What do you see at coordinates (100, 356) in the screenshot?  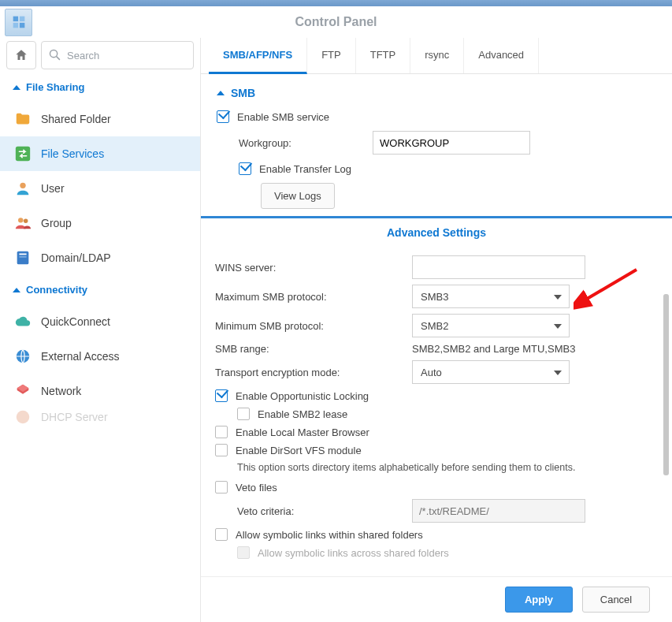 I see `sidebar-item-external-access: External Access` at bounding box center [100, 356].